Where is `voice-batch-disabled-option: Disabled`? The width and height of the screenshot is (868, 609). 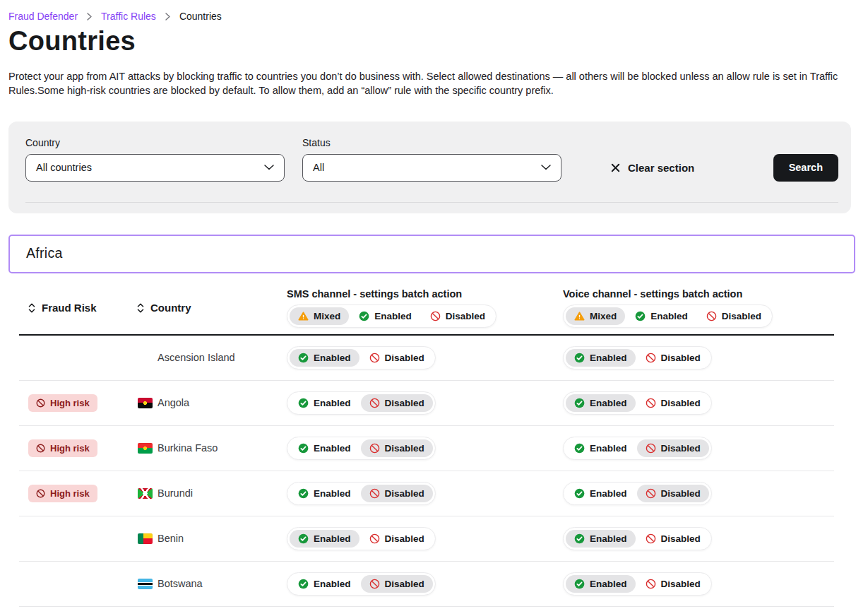 voice-batch-disabled-option: Disabled is located at coordinates (734, 317).